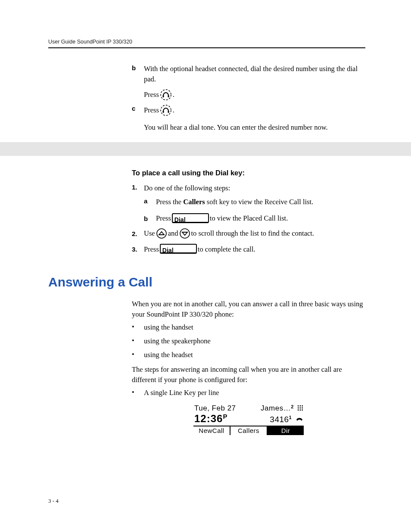  Describe the element at coordinates (276, 408) in the screenshot. I see `lcd-who: James…` at that location.